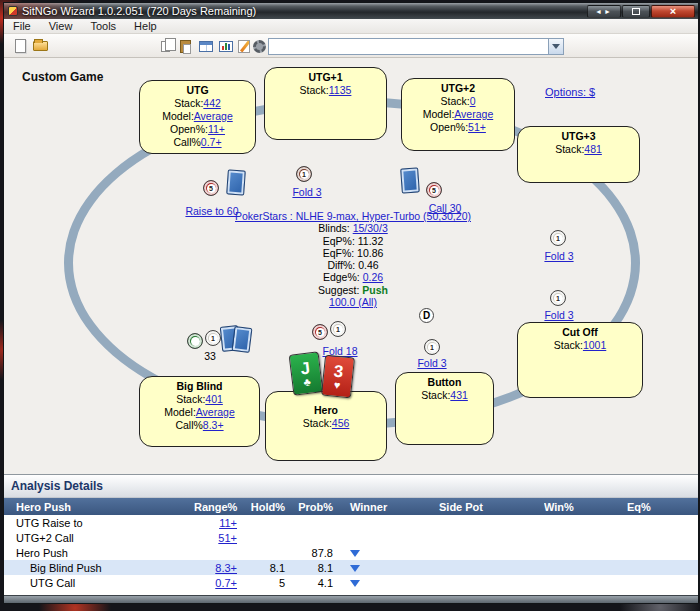  What do you see at coordinates (351, 582) in the screenshot?
I see `analysis-row: UTG Call 0.7+ 5 4.1` at bounding box center [351, 582].